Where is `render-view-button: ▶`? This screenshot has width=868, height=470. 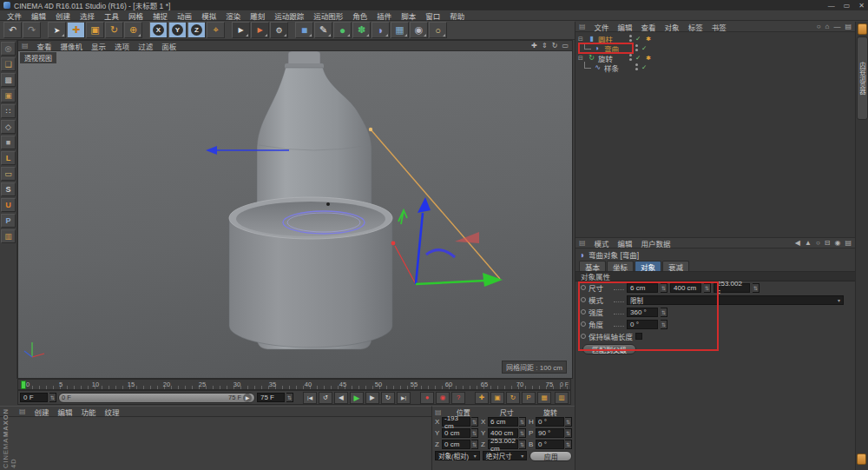
render-view-button: ▶ is located at coordinates (241, 30).